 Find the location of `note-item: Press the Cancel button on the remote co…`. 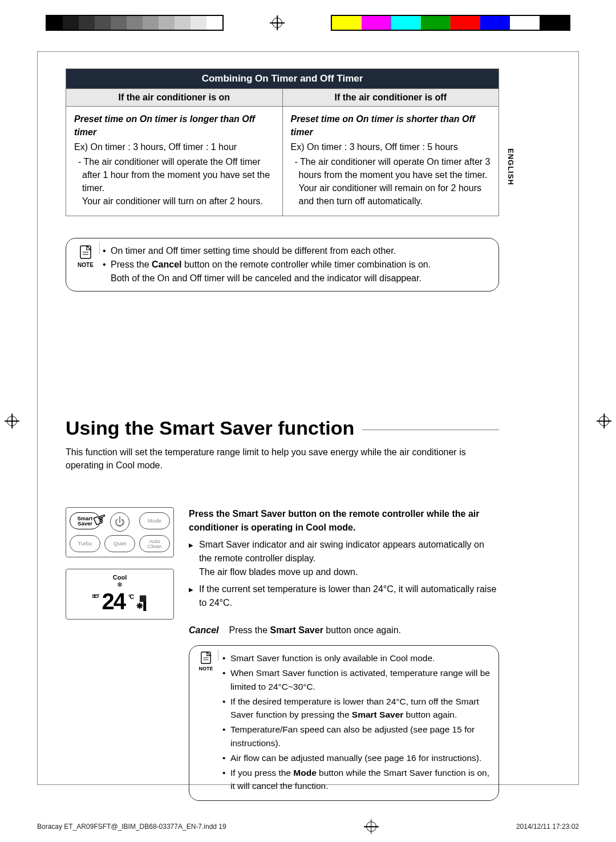

note-item: Press the Cancel button on the remote co… is located at coordinates (296, 272).